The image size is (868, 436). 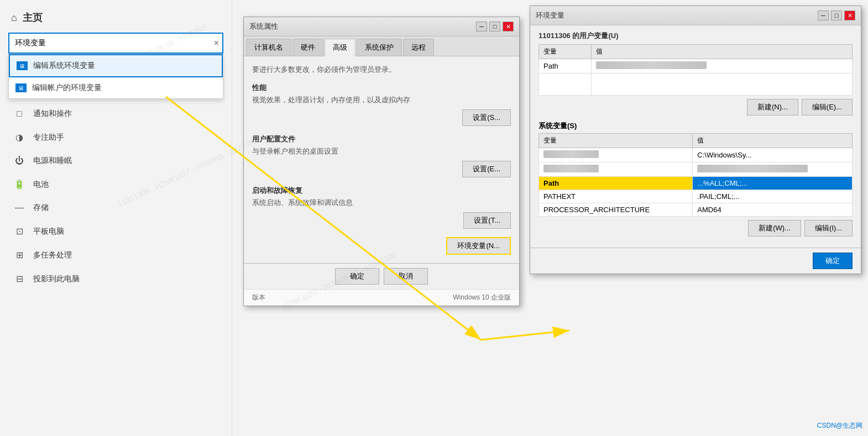 What do you see at coordinates (49, 232) in the screenshot?
I see `nav-label-tablet: 平板电脑` at bounding box center [49, 232].